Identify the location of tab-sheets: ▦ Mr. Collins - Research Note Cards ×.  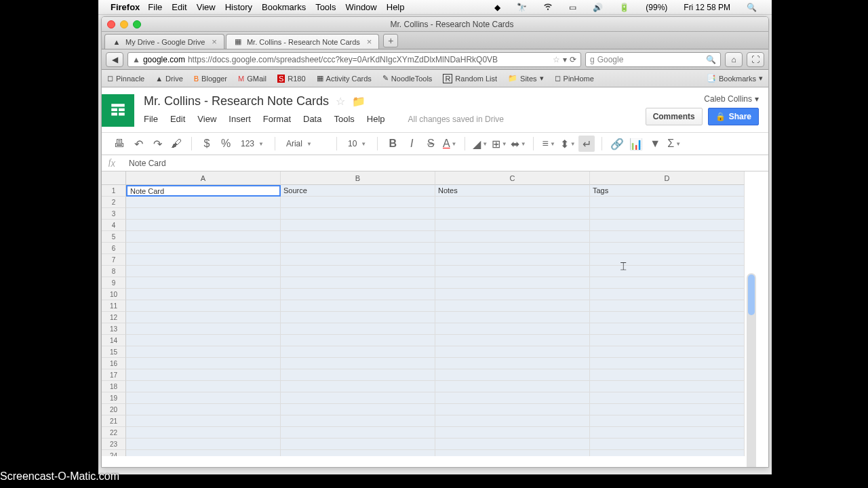
(302, 41).